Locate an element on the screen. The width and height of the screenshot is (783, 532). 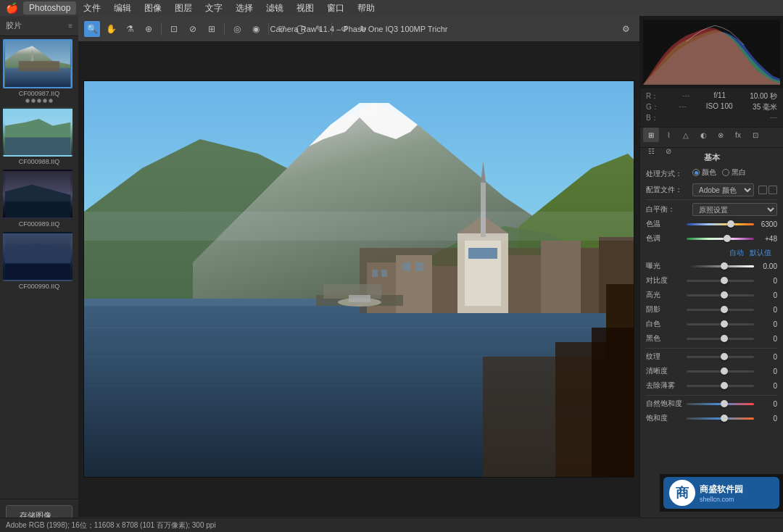
profile-select: Adobe 颜色 is located at coordinates (724, 190).